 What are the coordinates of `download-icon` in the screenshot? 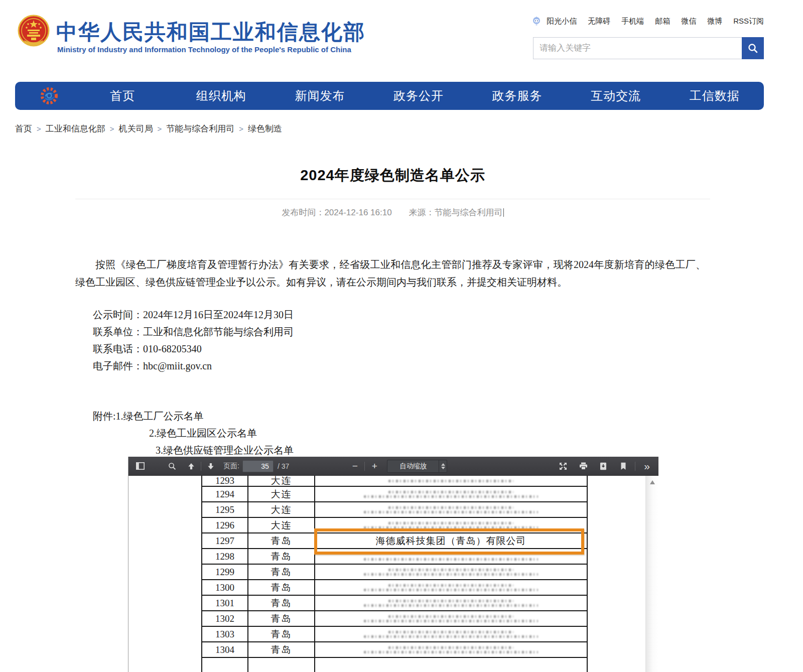 It's located at (603, 466).